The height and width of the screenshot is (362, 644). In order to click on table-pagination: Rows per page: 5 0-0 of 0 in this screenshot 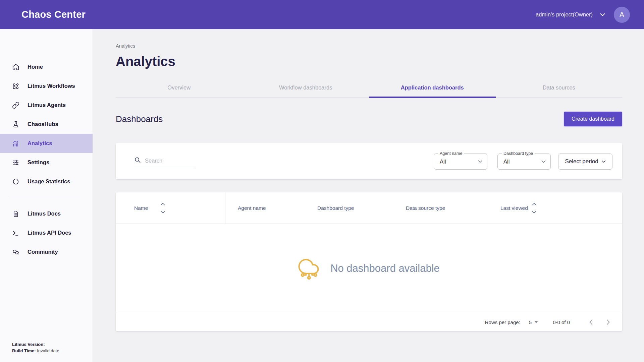, I will do `click(369, 322)`.